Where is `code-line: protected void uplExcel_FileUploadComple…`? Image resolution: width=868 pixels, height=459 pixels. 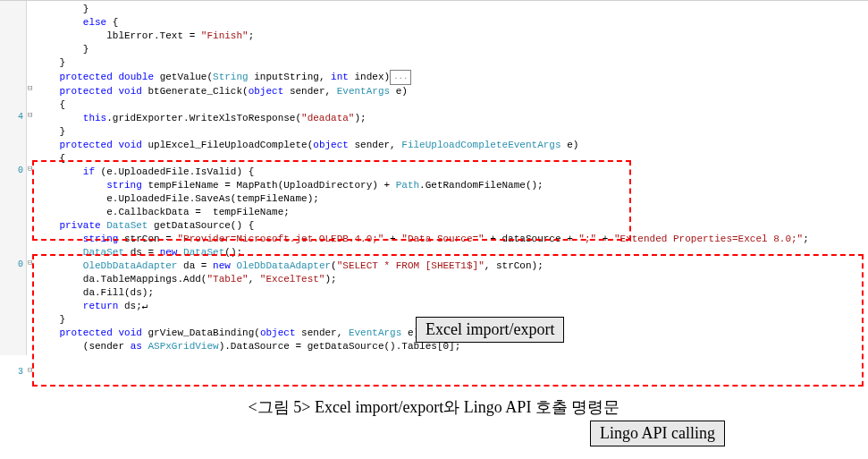
code-line: protected void uplExcel_FileUploadComple… is located at coordinates (452, 145).